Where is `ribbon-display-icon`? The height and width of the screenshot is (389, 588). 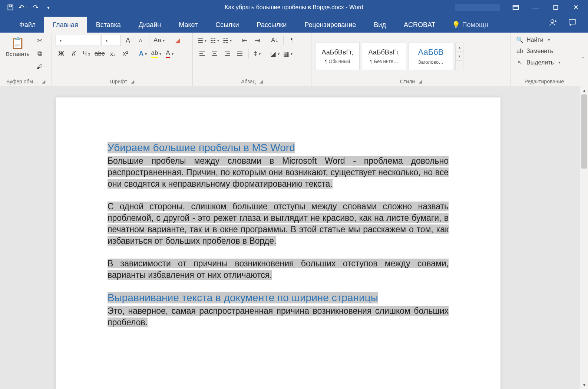
ribbon-display-icon is located at coordinates (516, 7).